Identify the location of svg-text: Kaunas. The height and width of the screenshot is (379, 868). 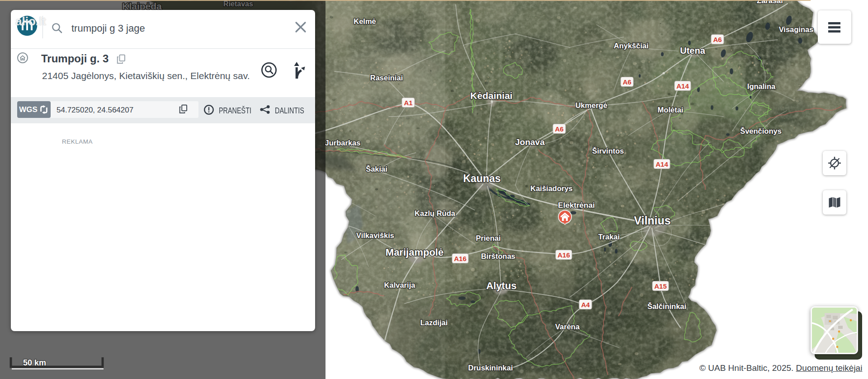
(482, 178).